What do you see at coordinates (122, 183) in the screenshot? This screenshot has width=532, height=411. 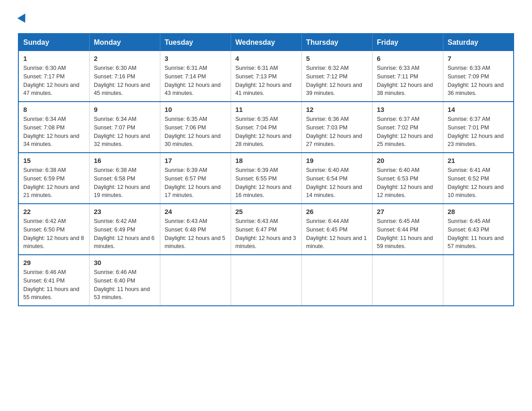 I see `day-info: Sunrise: 6:38 AMSunset: 6:58 PMDaylight:…` at bounding box center [122, 183].